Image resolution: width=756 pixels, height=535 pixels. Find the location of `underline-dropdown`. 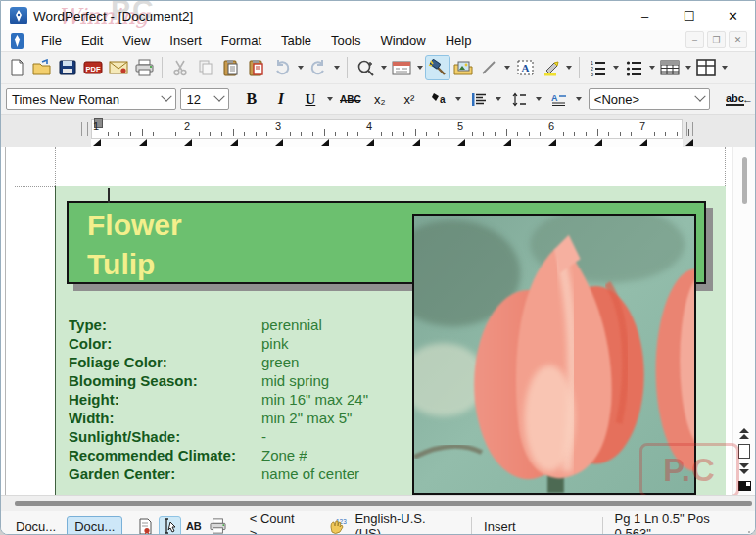

underline-dropdown is located at coordinates (331, 99).